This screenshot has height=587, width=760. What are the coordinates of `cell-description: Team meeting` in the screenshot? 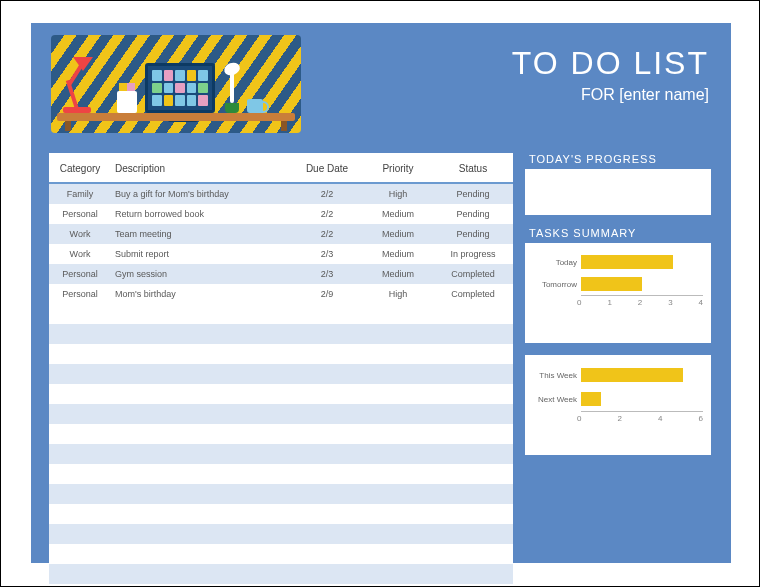 It's located at (201, 234).